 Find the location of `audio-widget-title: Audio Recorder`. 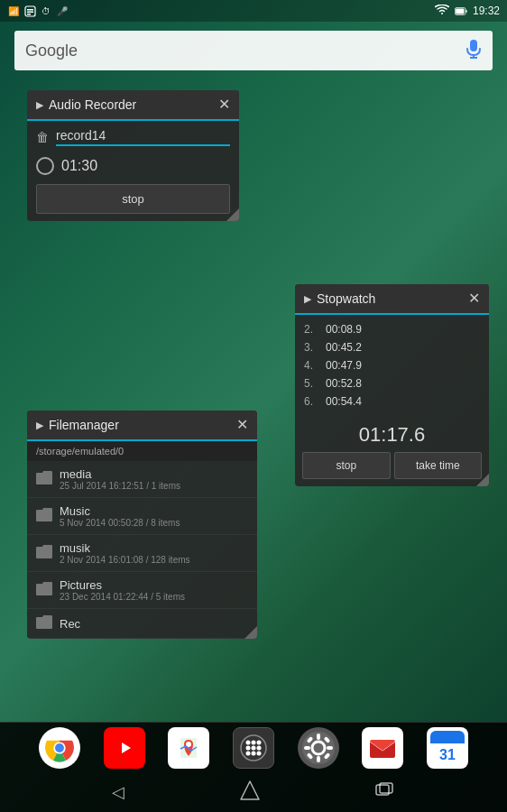

audio-widget-title: Audio Recorder is located at coordinates (134, 105).